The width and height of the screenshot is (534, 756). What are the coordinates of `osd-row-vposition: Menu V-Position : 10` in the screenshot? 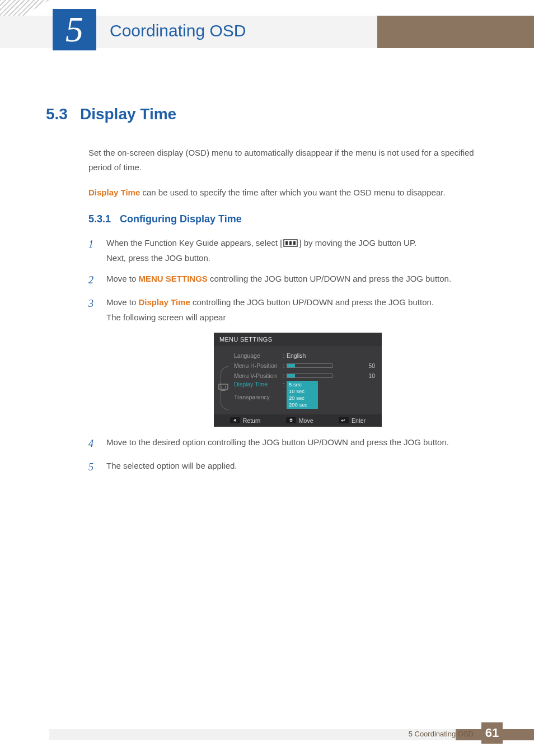 It's located at (297, 376).